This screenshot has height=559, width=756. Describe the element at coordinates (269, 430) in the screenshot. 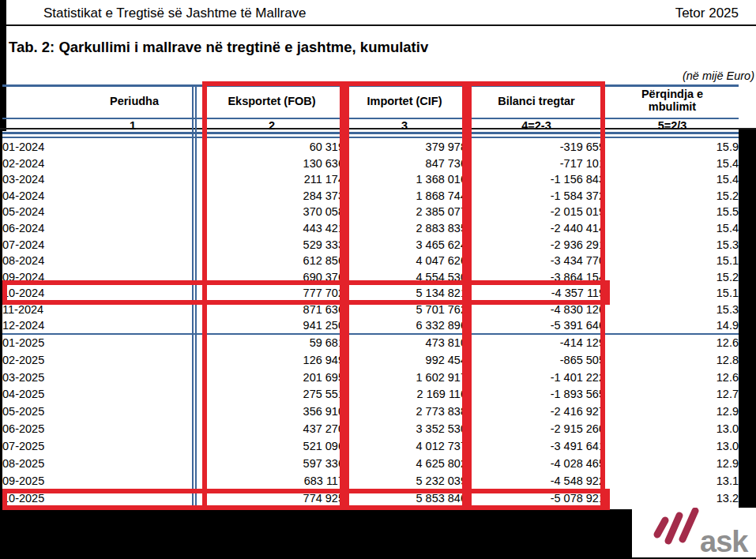

I see `cell-exports: 437 270` at that location.